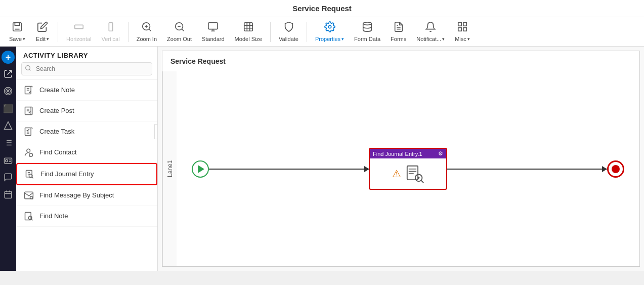  Describe the element at coordinates (87, 132) in the screenshot. I see `sidebar-item-create-task: Create Task ‹` at that location.